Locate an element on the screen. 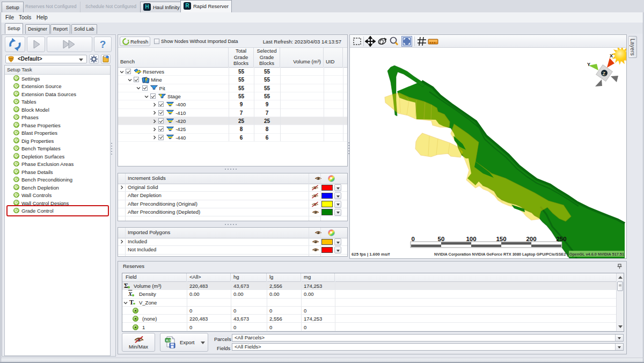 This screenshot has height=363, width=644. svg-text: 250 is located at coordinates (561, 239).